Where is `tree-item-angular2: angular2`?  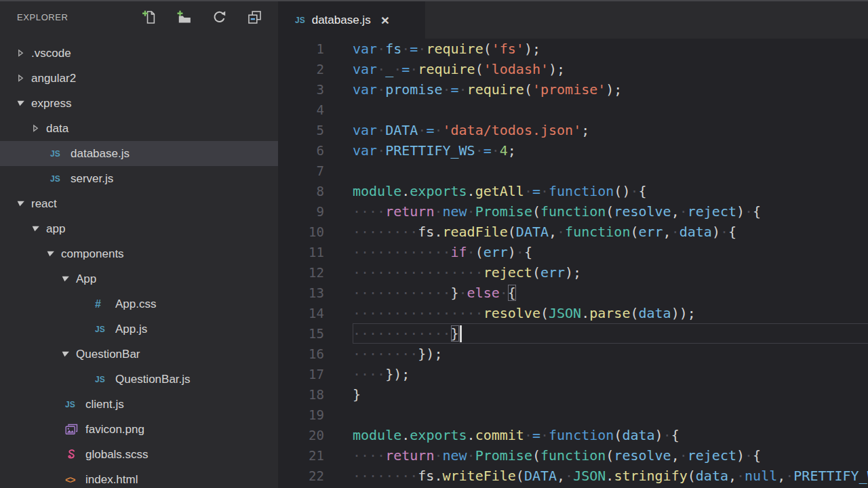 tree-item-angular2: angular2 is located at coordinates (139, 79).